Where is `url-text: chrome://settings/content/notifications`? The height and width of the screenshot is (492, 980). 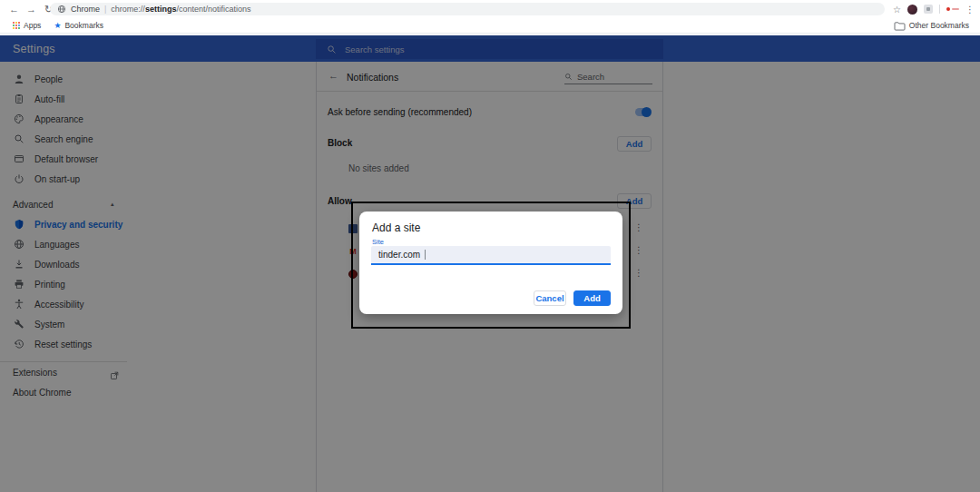 url-text: chrome://settings/content/notifications is located at coordinates (181, 9).